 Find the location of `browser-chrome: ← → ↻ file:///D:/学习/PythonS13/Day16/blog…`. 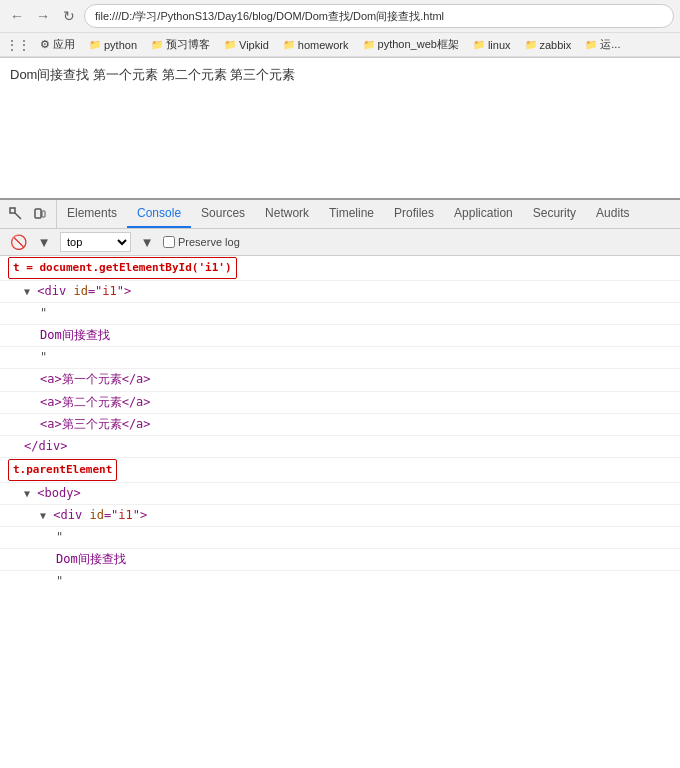

browser-chrome: ← → ↻ file:///D:/学习/PythonS13/Day16/blog… is located at coordinates (340, 29).